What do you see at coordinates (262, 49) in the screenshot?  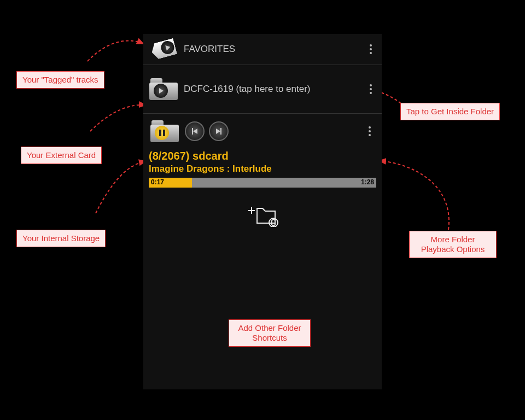 I see `favorites-row: FAVORITES` at bounding box center [262, 49].